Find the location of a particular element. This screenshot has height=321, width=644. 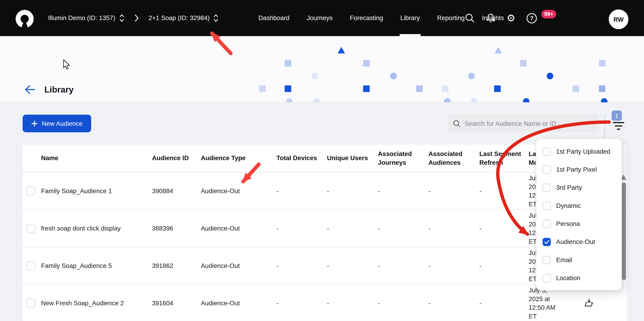

organization-selector: Illumin Demo (ID: 1357) is located at coordinates (86, 18).